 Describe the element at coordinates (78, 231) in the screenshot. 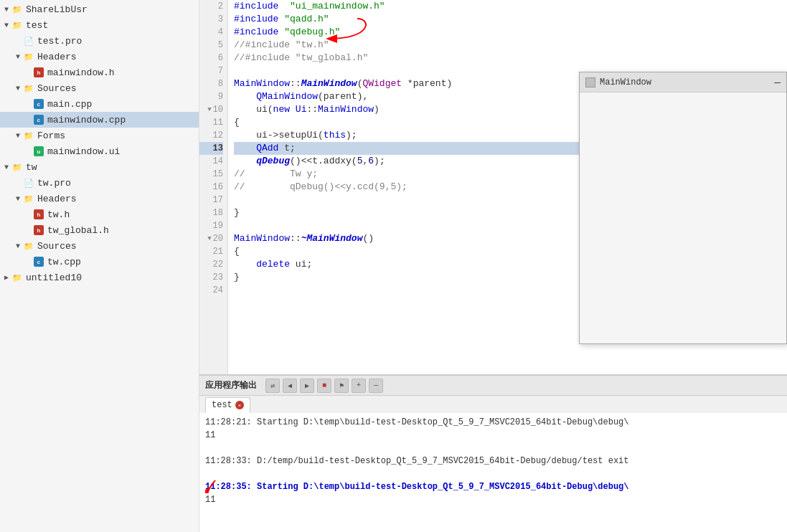

I see `tree-label: tw_global.h` at that location.